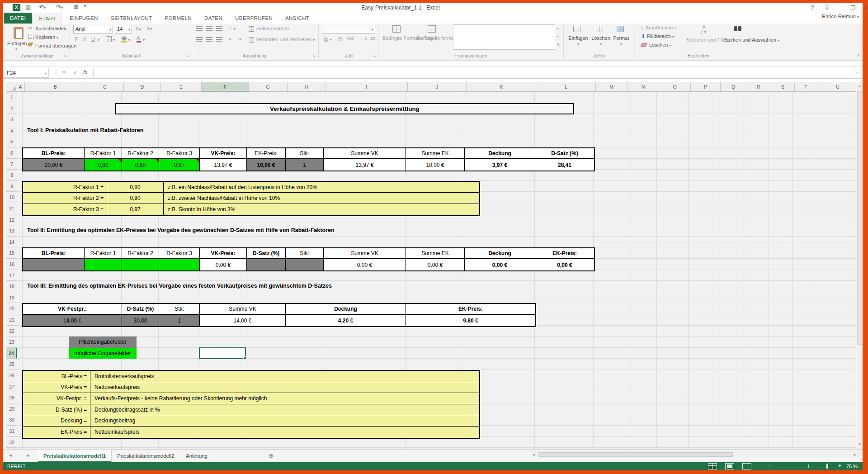 The width and height of the screenshot is (868, 474). What do you see at coordinates (565, 265) in the screenshot?
I see `tool2-table-value-10: 0,00 €` at bounding box center [565, 265].